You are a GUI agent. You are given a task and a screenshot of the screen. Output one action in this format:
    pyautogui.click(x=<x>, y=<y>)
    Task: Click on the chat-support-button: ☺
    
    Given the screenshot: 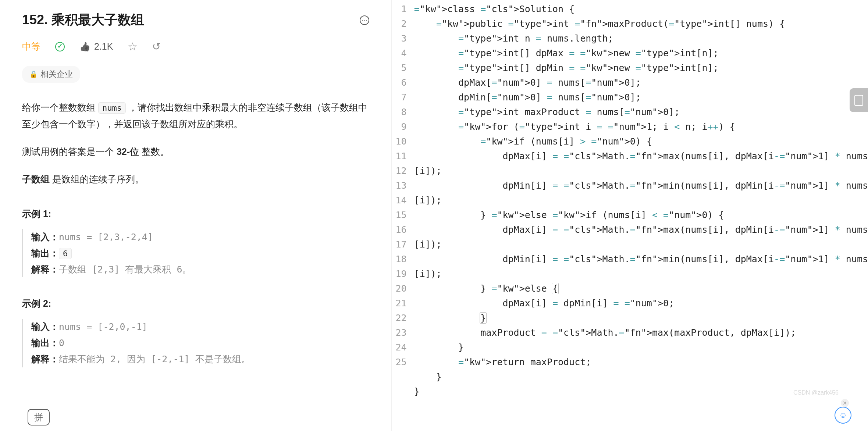 What is the action you would take?
    pyautogui.click(x=843, y=415)
    